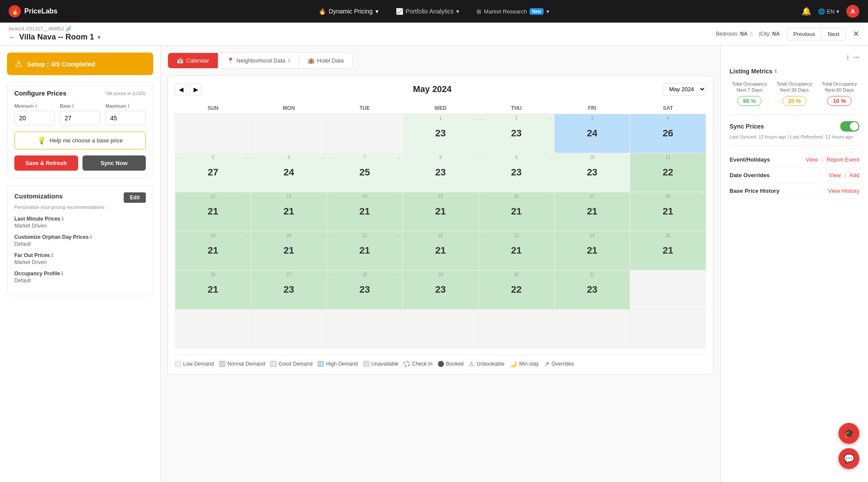  What do you see at coordinates (289, 290) in the screenshot?
I see `calendar-cell: - 27 - 23` at bounding box center [289, 290].